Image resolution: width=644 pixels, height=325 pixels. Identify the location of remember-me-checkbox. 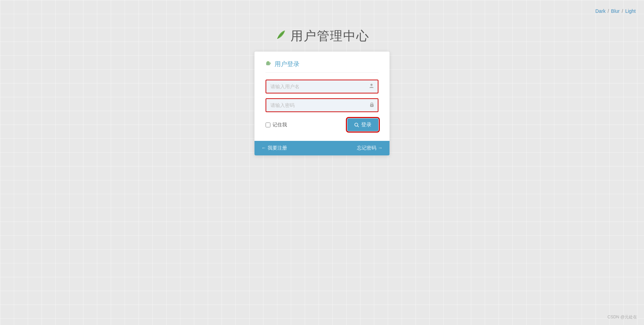
(268, 125).